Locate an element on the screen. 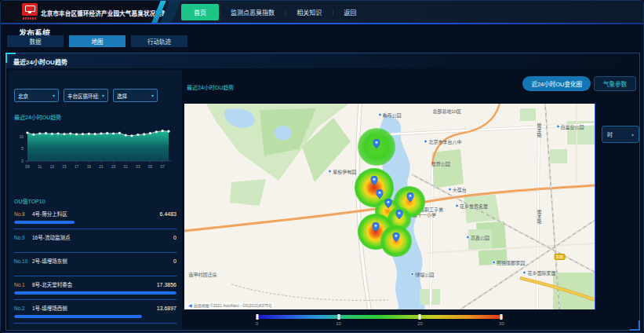 Image resolution: width=644 pixels, height=333 pixels. map-place-label: 北京市丰台八中 is located at coordinates (442, 141).